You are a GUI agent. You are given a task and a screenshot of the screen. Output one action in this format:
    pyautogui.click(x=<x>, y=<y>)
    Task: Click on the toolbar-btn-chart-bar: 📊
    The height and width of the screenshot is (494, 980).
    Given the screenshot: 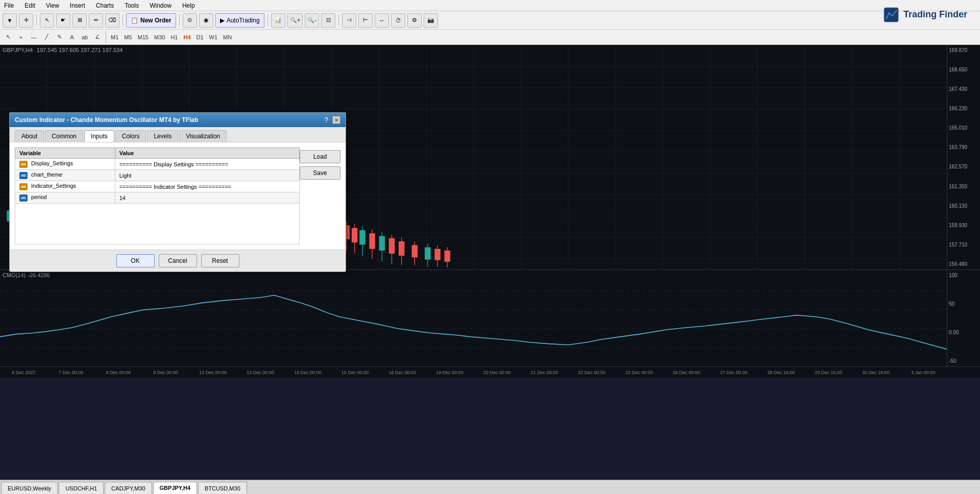 What is the action you would take?
    pyautogui.click(x=278, y=20)
    